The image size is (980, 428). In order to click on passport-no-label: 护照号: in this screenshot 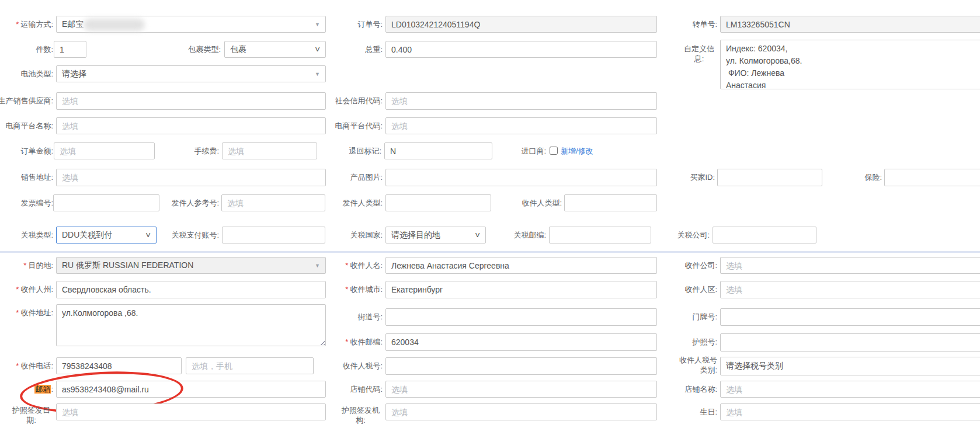, I will do `click(704, 342)`.